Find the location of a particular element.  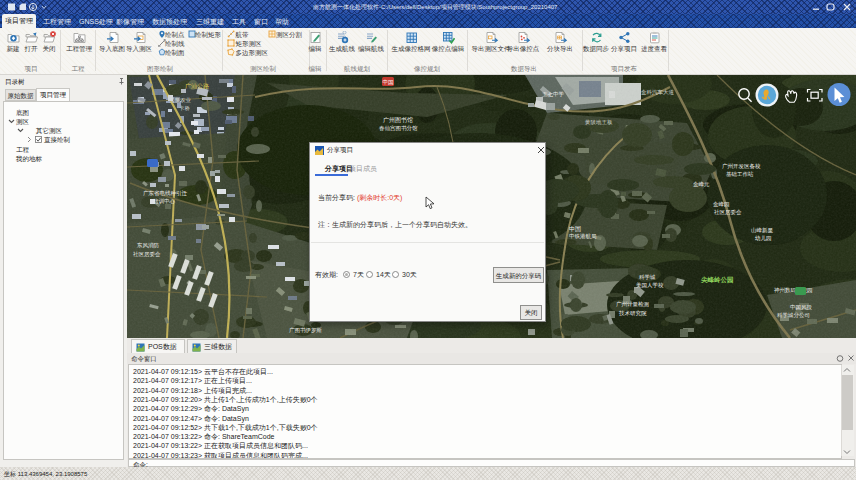

svg-text: 玉七中学 is located at coordinates (554, 94).